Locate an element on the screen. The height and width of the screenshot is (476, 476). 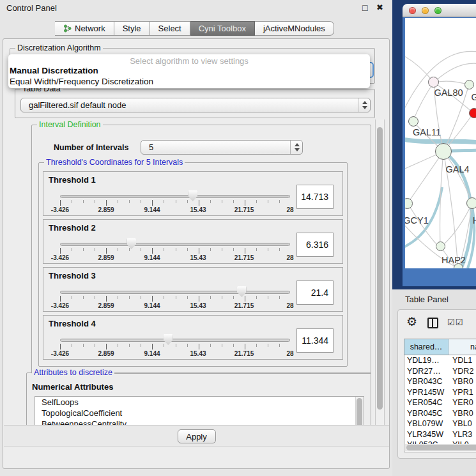
table-cell: YBL0 is located at coordinates (463, 424).